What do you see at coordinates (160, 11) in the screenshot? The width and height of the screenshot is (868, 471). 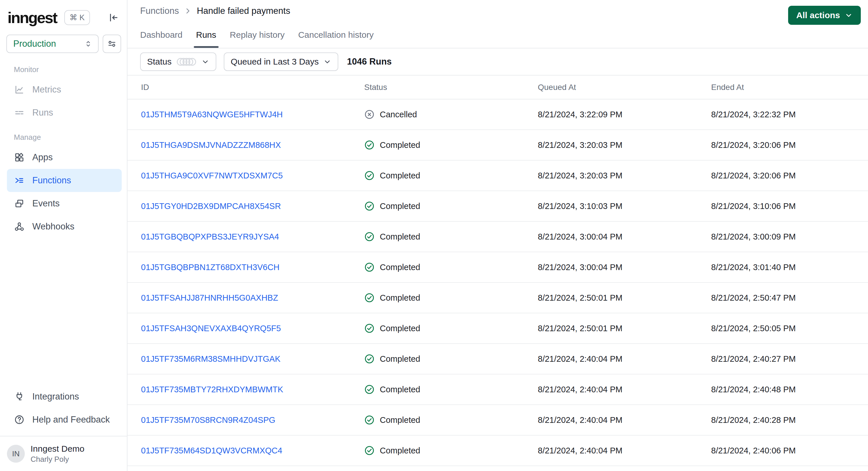 I see `breadcrumb-functions-link: Functions` at bounding box center [160, 11].